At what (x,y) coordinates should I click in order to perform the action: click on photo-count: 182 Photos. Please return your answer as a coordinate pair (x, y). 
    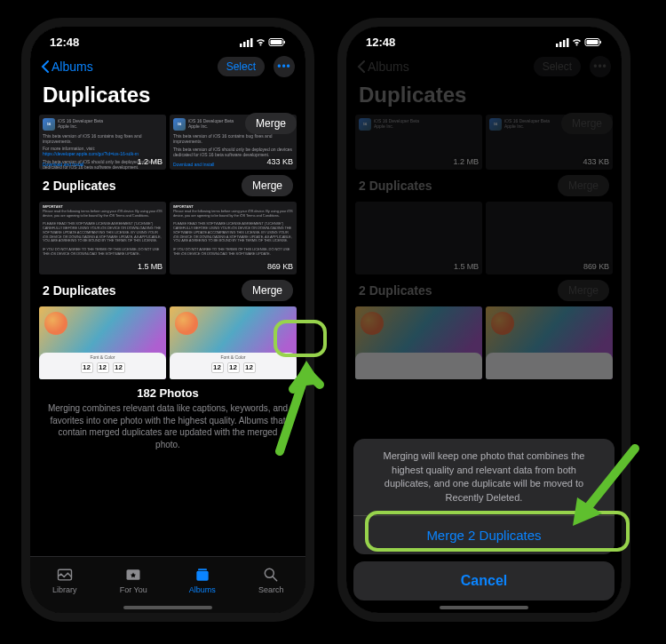
    Looking at the image, I should click on (168, 393).